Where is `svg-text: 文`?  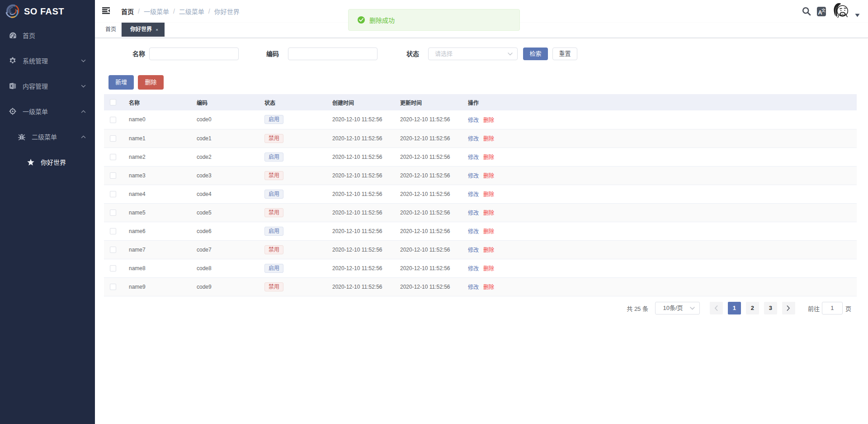 svg-text: 文 is located at coordinates (824, 10).